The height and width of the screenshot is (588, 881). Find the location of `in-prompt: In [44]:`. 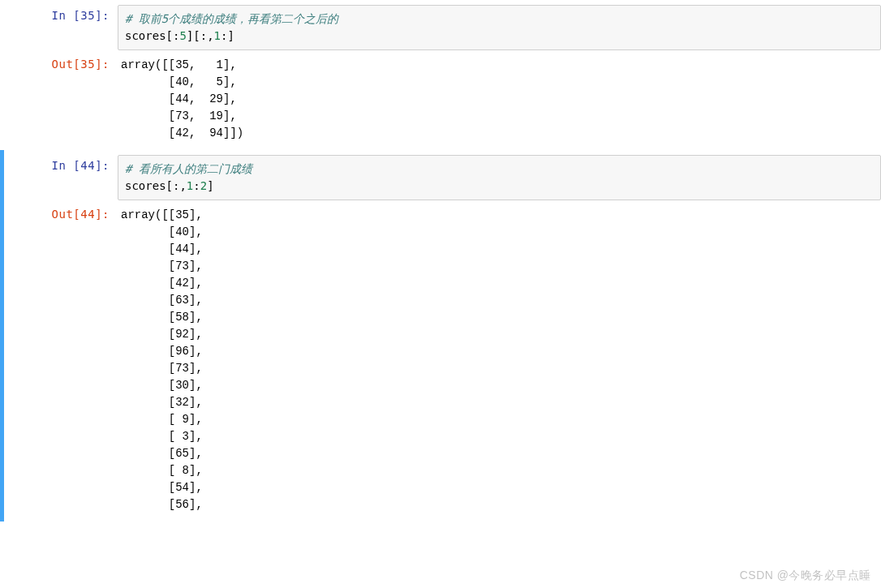

in-prompt: In [44]: is located at coordinates (61, 164).